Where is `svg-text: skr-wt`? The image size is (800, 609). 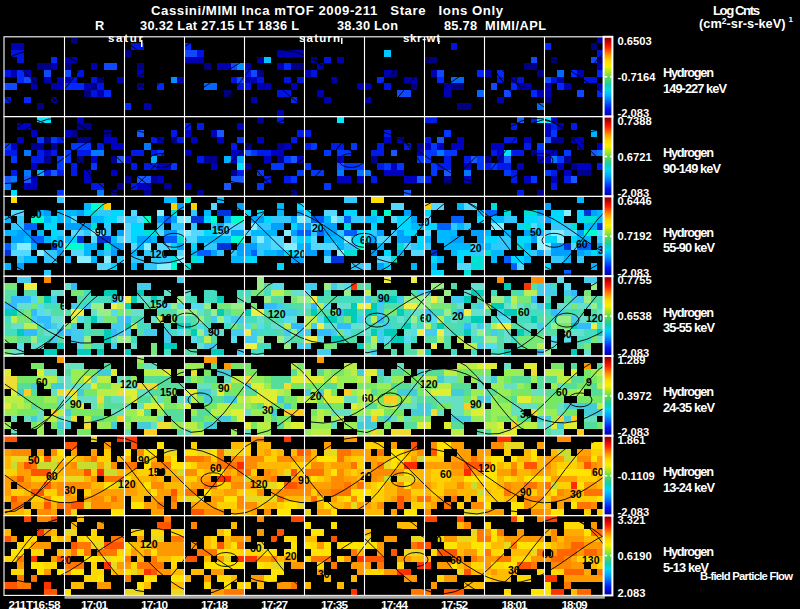 svg-text: skr-wt is located at coordinates (422, 38).